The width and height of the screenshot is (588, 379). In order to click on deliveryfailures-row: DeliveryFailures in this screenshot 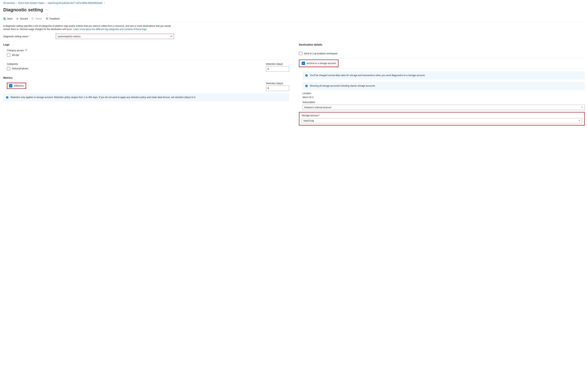, I will do `click(18, 68)`.